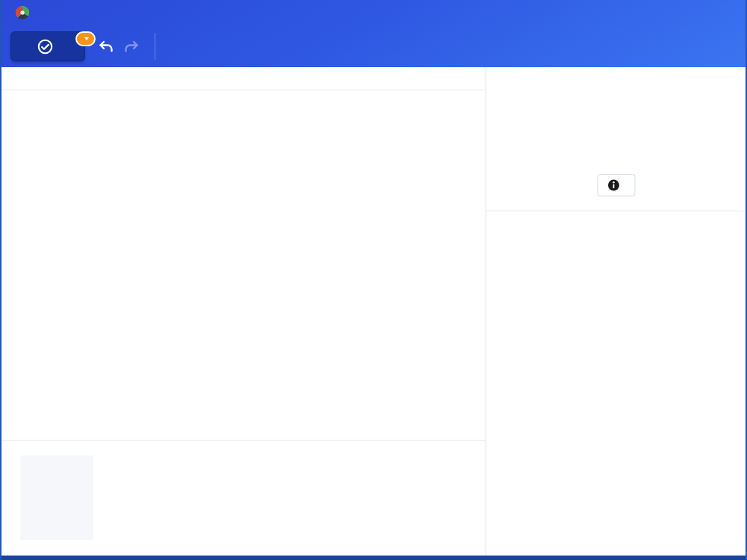 The height and width of the screenshot is (560, 747). I want to click on panel-divider, so click(616, 211).